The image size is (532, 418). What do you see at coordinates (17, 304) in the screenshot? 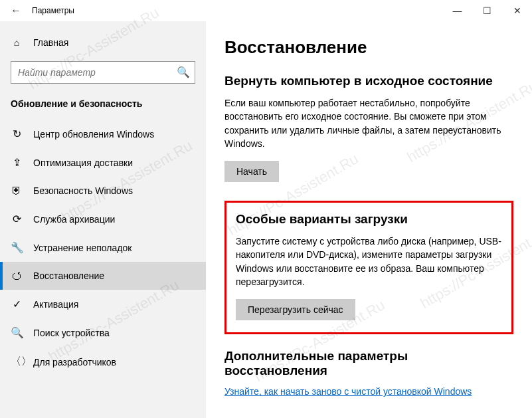
I see `check-icon: ✓` at bounding box center [17, 304].